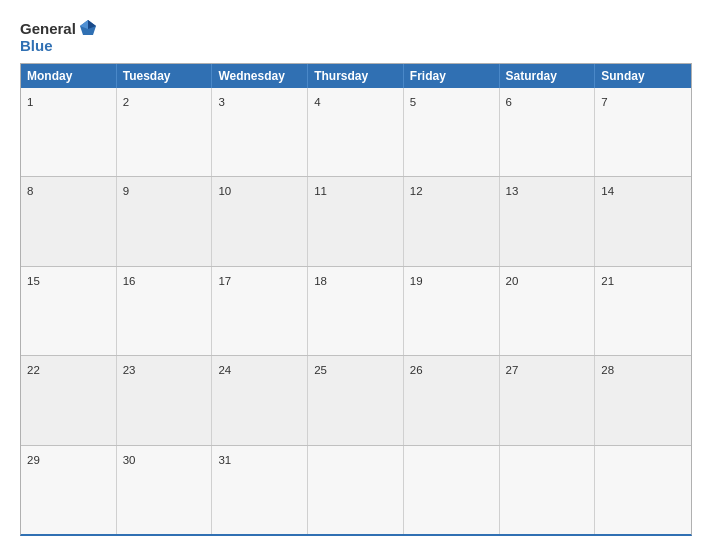  What do you see at coordinates (320, 370) in the screenshot?
I see `day-number: 25` at bounding box center [320, 370].